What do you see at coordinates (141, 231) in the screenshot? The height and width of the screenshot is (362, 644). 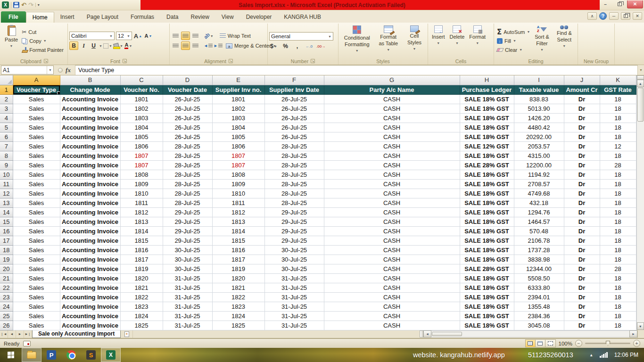 I see `cell: 1814` at bounding box center [141, 231].